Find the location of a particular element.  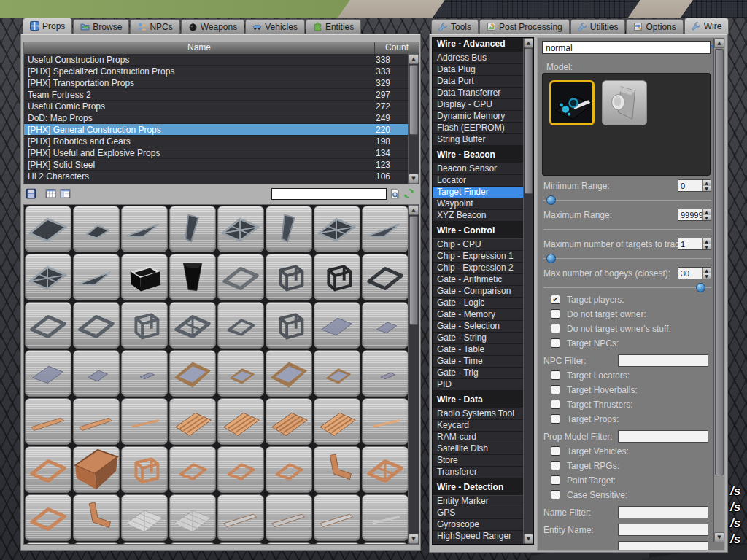

wire-tool-item: Gyroscope is located at coordinates (478, 525).